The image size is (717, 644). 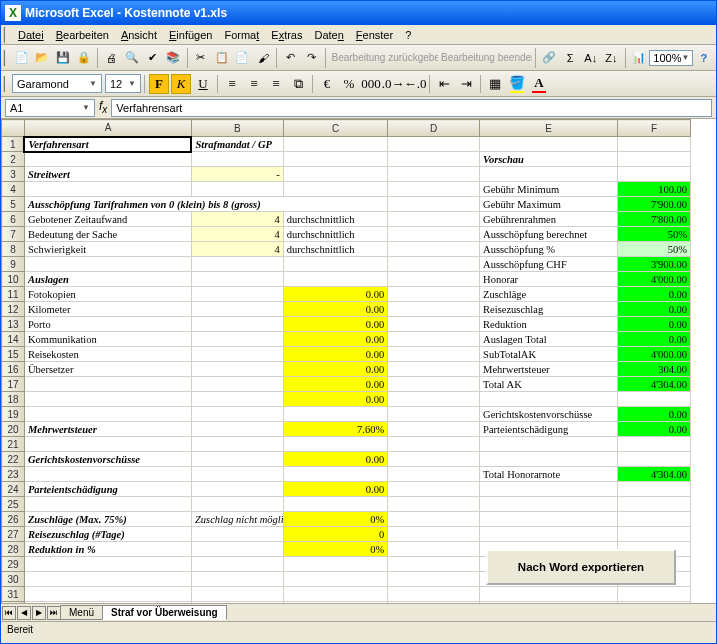 I want to click on cell-F6: 7'800.00, so click(x=654, y=220).